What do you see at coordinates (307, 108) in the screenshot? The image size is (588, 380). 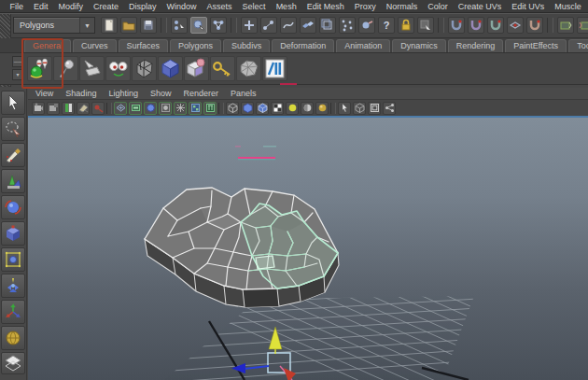 I see `shadows-icon` at bounding box center [307, 108].